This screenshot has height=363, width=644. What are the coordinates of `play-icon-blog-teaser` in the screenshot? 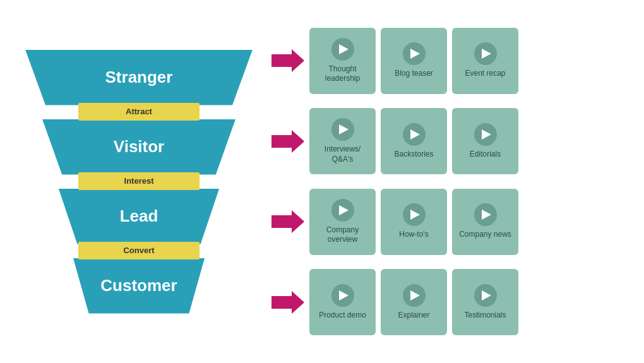 It's located at (414, 54).